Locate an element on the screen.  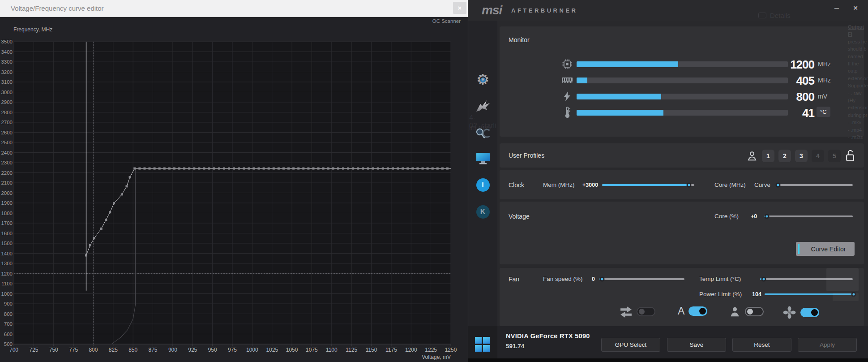
profiles-lock-button is located at coordinates (851, 156).